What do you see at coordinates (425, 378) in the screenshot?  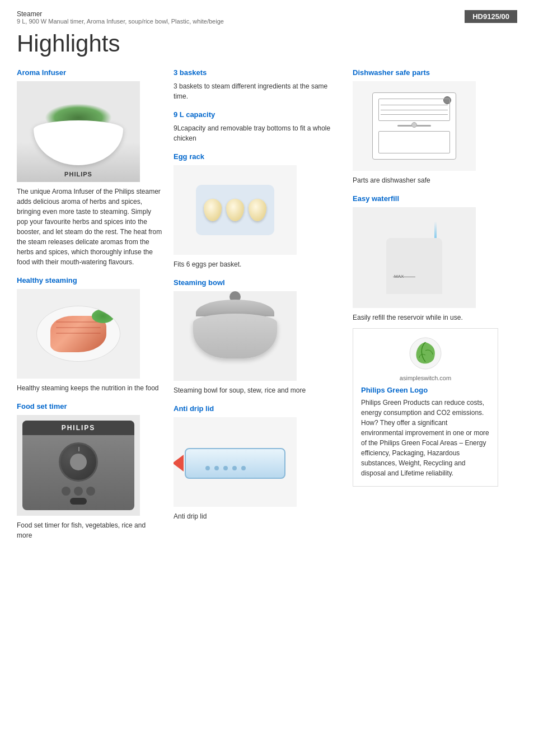 I see `green-site-label: asimpleswitch.com` at bounding box center [425, 378].